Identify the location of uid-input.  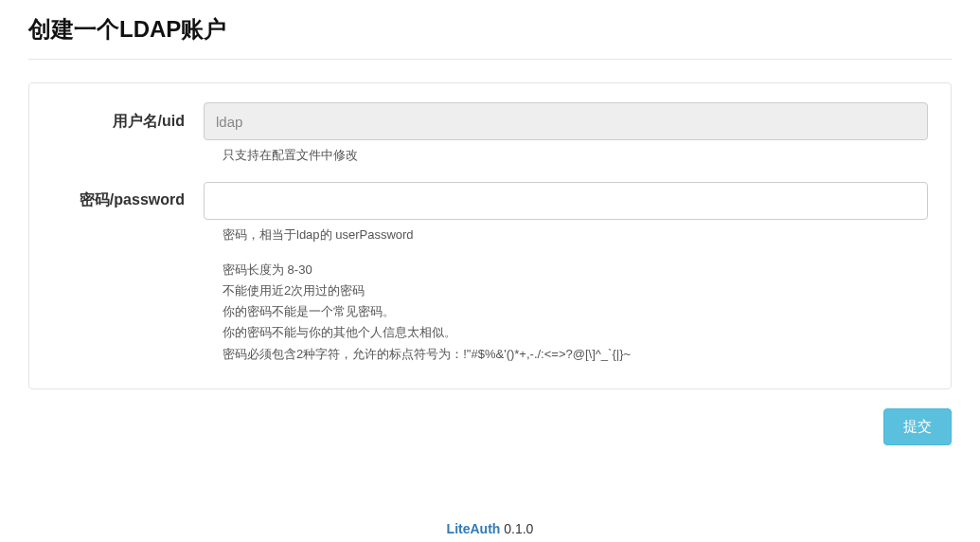
(566, 121).